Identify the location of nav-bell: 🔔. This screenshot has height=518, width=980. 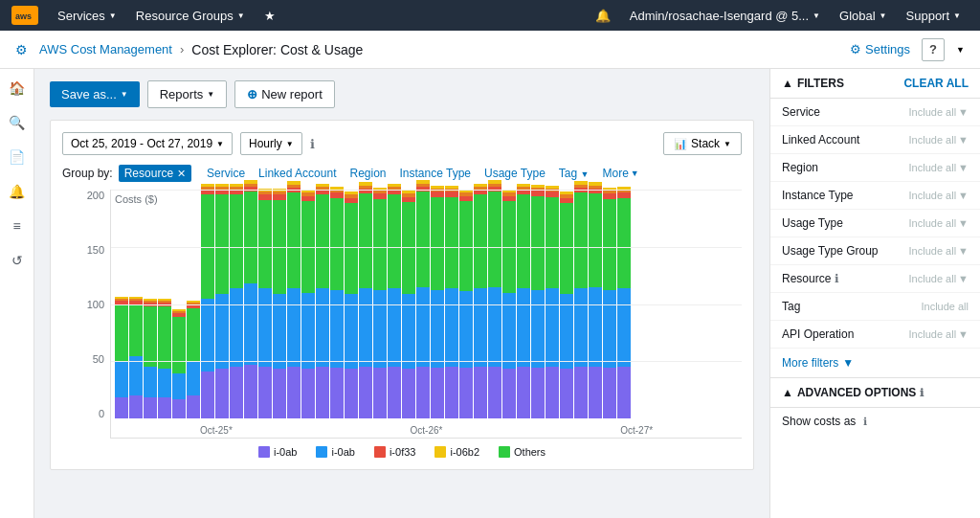
(603, 15).